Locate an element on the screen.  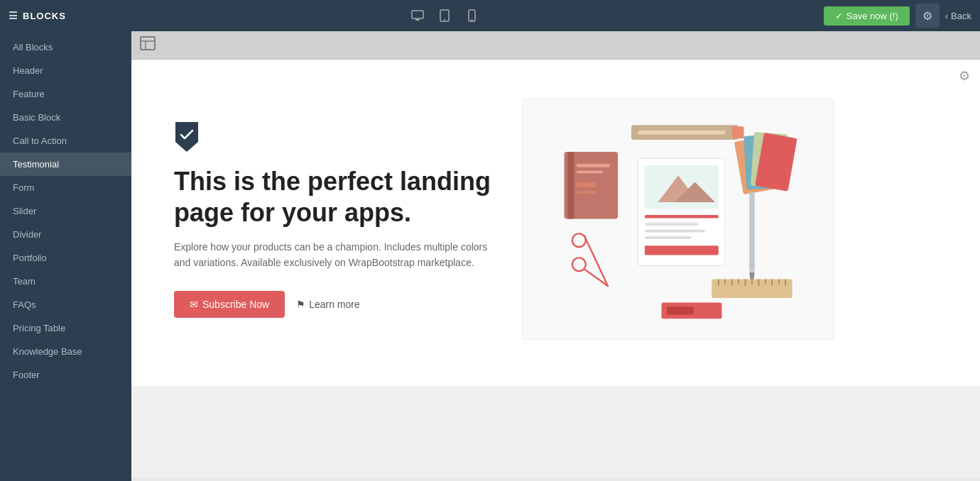
gear-icon: ⚙ is located at coordinates (927, 16).